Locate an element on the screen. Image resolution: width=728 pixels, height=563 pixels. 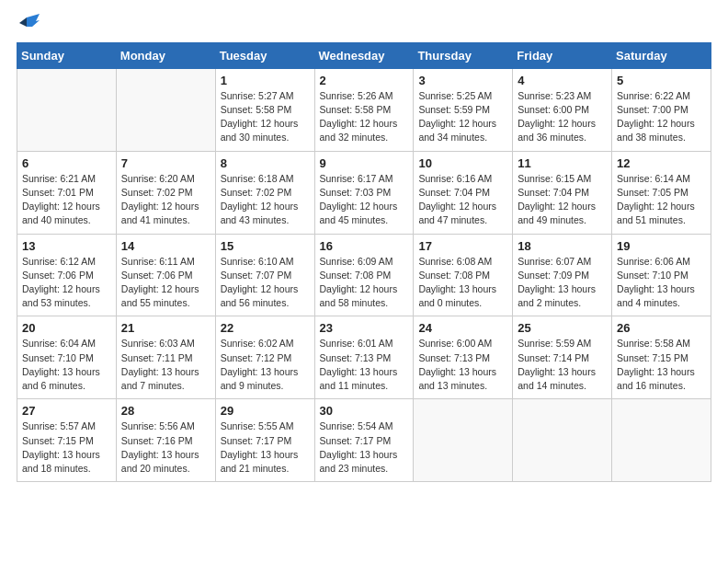
day-info: Sunrise: 6:09 AM Sunset: 7:08 PM Dayligh… is located at coordinates (364, 283).